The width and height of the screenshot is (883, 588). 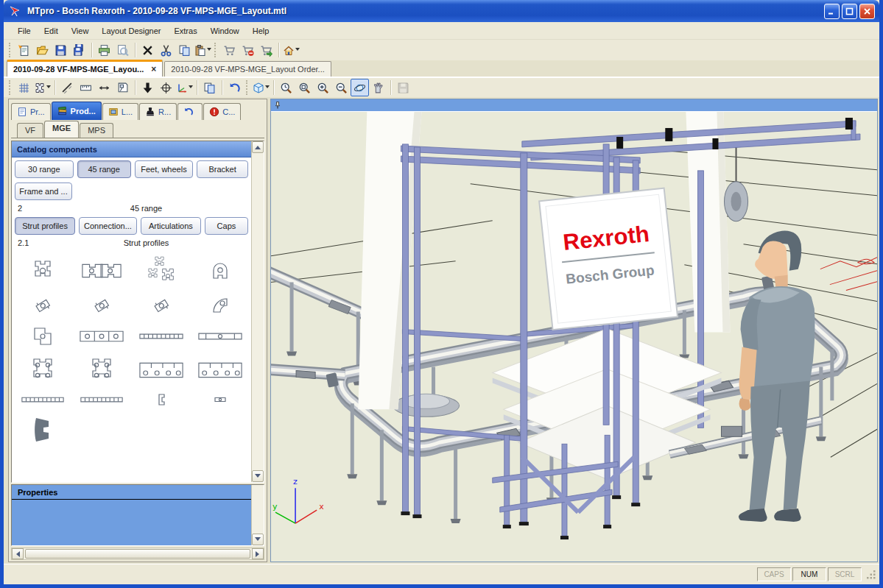 I want to click on view-cube-button, so click(x=261, y=88).